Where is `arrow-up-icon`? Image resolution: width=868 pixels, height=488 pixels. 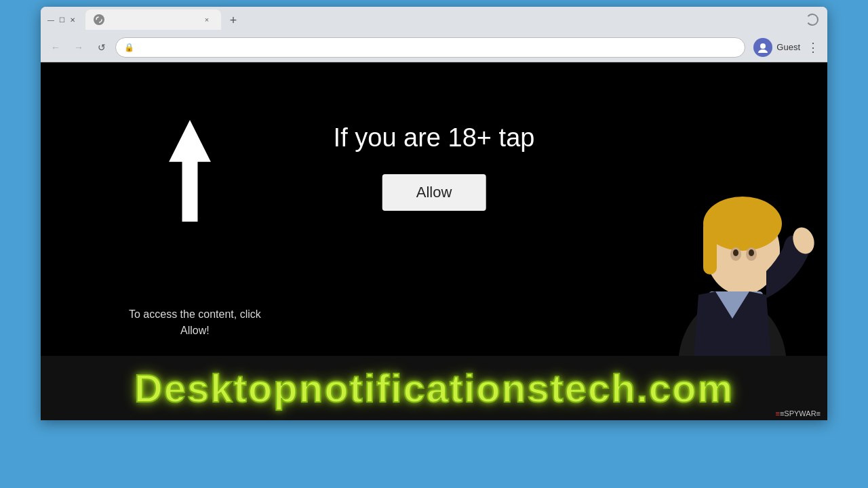
arrow-up-icon is located at coordinates (190, 171).